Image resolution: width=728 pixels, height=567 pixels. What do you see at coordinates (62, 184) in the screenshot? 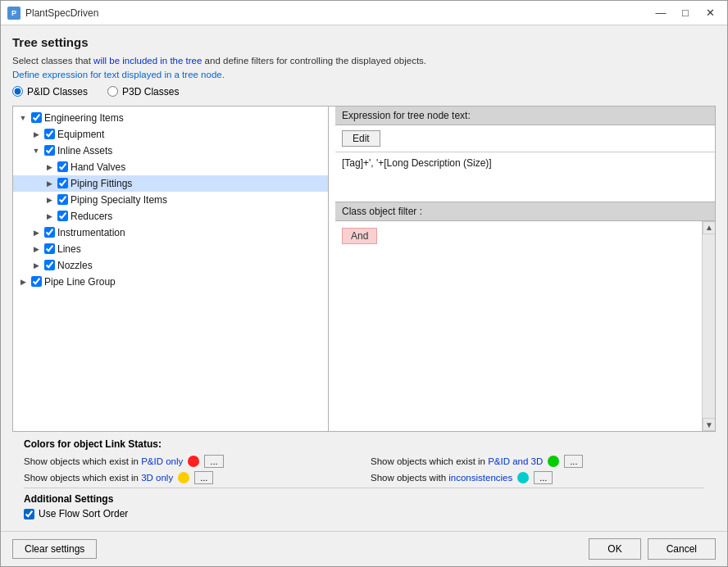
I see `check-piping-fittings` at bounding box center [62, 184].